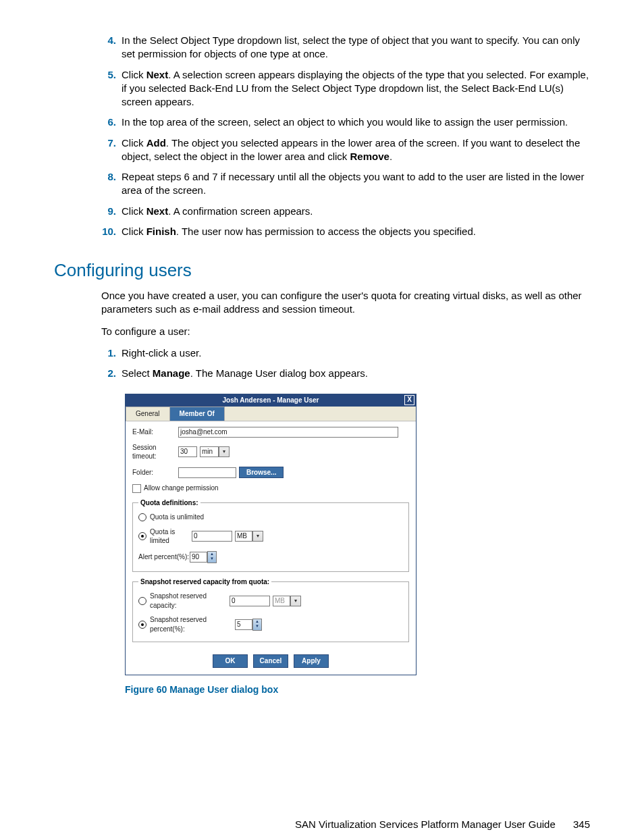 This screenshot has width=644, height=834. Describe the element at coordinates (346, 89) in the screenshot. I see `list-item: 5.Click Next. A selection screen appears…` at that location.